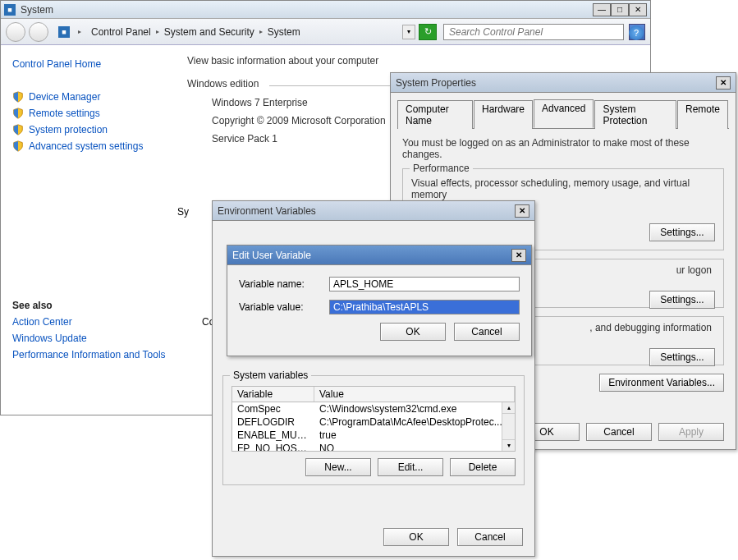  Describe the element at coordinates (508, 427) in the screenshot. I see `scrollbar: ▴ ▾` at that location.